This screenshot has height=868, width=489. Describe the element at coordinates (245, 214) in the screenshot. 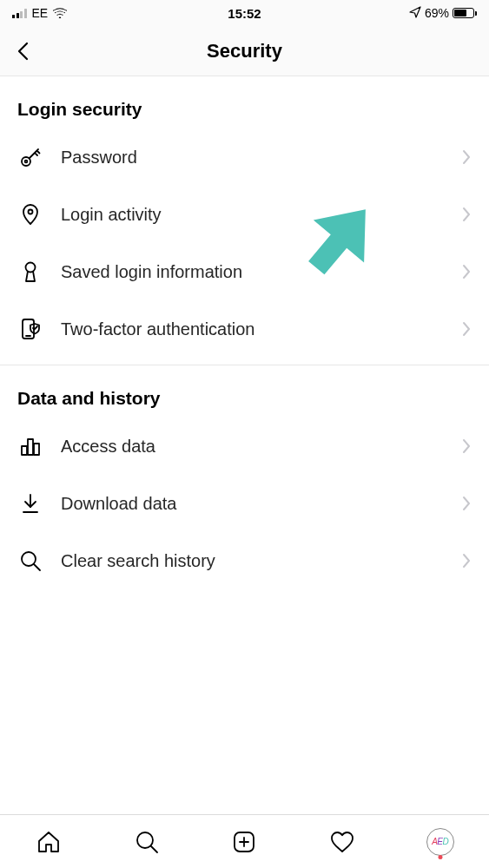

I see `list-item-login-activity: Login activity` at that location.